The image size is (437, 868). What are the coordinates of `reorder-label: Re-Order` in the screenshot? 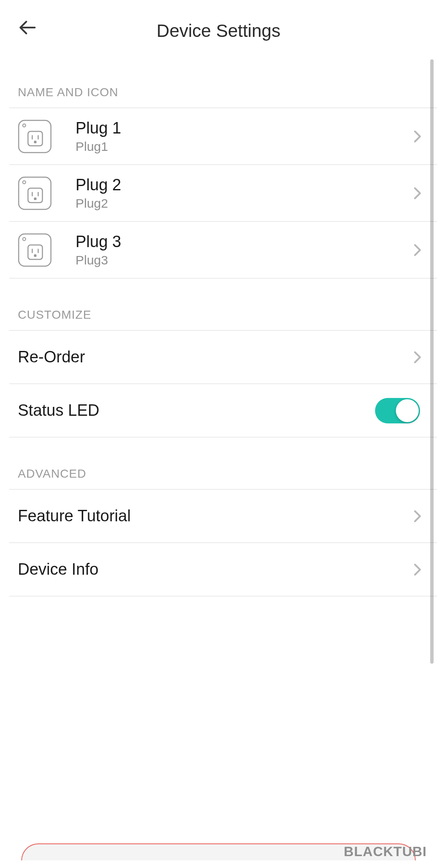 It's located at (215, 357).